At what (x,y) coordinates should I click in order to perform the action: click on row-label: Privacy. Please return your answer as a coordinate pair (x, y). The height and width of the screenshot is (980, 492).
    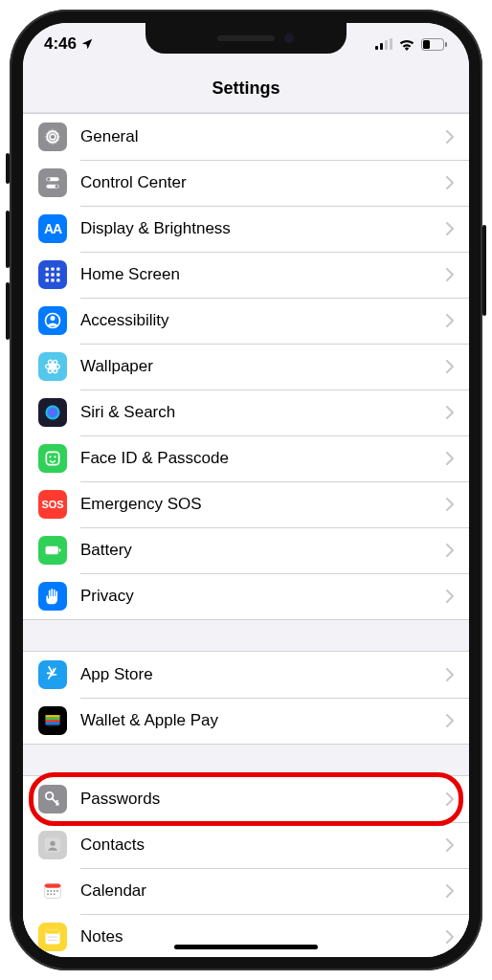
    Looking at the image, I should click on (263, 596).